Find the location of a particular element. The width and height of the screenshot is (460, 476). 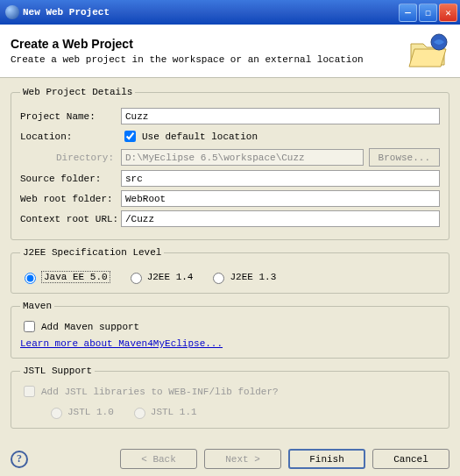

radio-j2ee-13: J2EE 1.3 is located at coordinates (242, 277).